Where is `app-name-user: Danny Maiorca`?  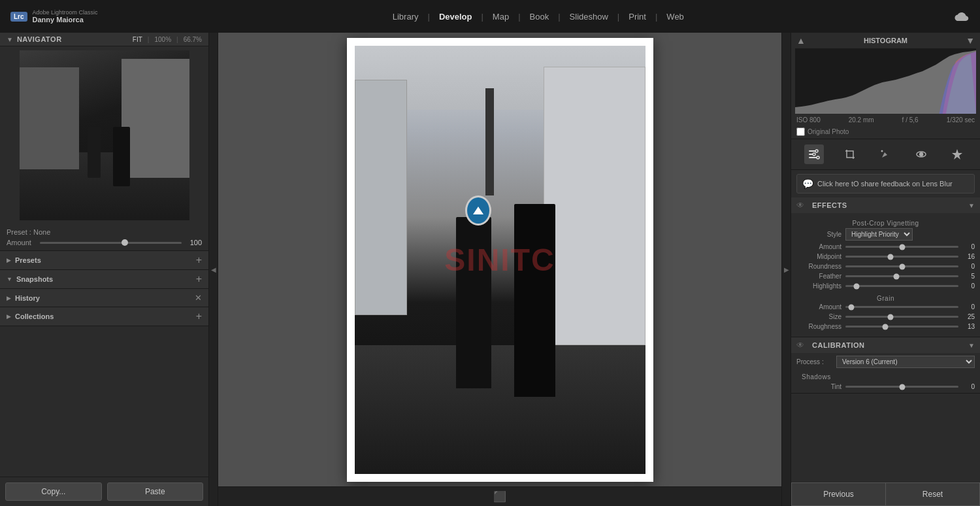
app-name-user: Danny Maiorca is located at coordinates (65, 20).